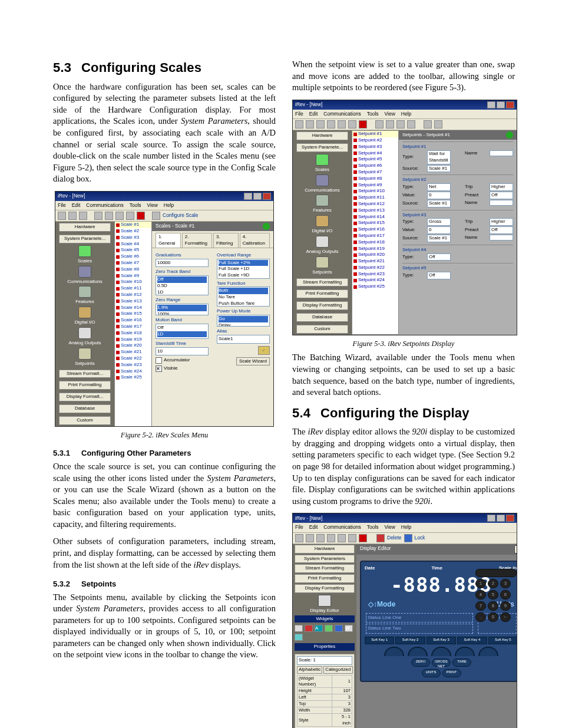  Describe the element at coordinates (133, 314) in the screenshot. I see `scale-list-item: Scale #15` at that location.